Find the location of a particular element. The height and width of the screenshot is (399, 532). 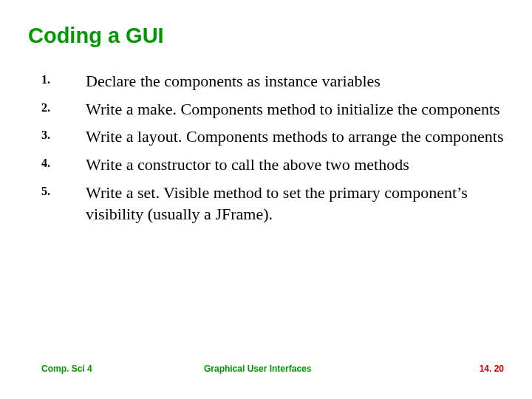

list-item: 3. Write a layout. Components methods to… is located at coordinates (273, 137).